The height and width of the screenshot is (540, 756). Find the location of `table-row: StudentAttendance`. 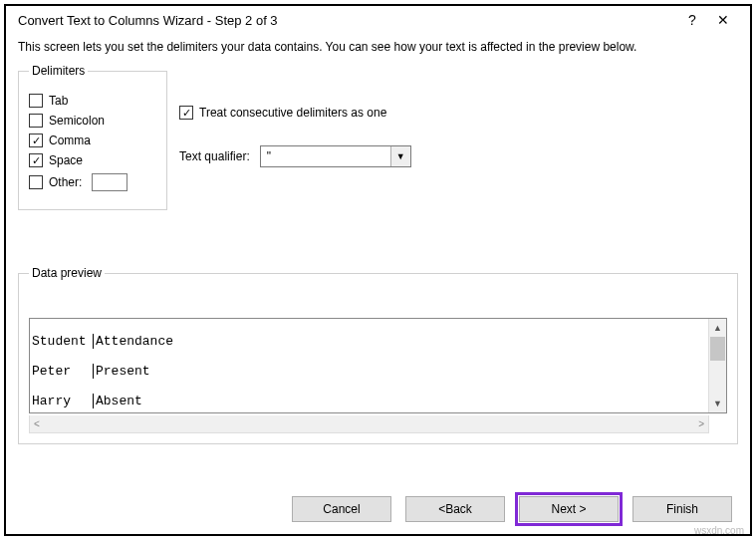

table-row: StudentAttendance is located at coordinates (369, 341).